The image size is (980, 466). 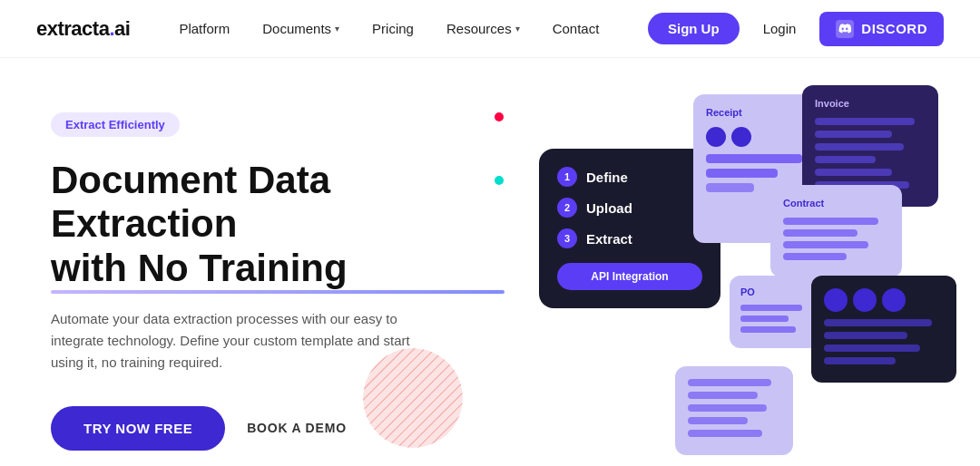 I want to click on logo-text: extracta.ai, so click(x=83, y=29).